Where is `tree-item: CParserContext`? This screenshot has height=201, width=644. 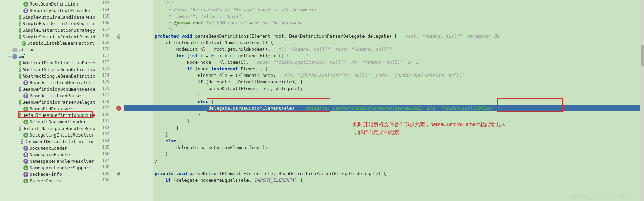 tree-item: CParserContext is located at coordinates (47, 181).